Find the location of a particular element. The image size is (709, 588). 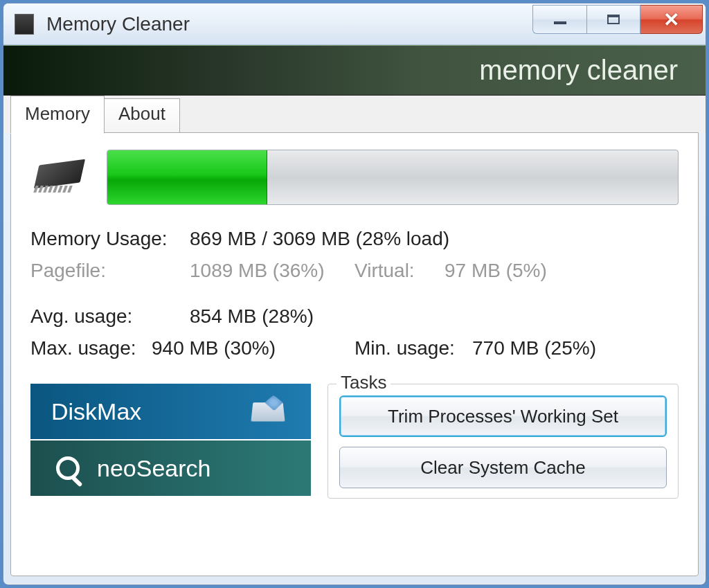

memory-progress-fill is located at coordinates (187, 177).